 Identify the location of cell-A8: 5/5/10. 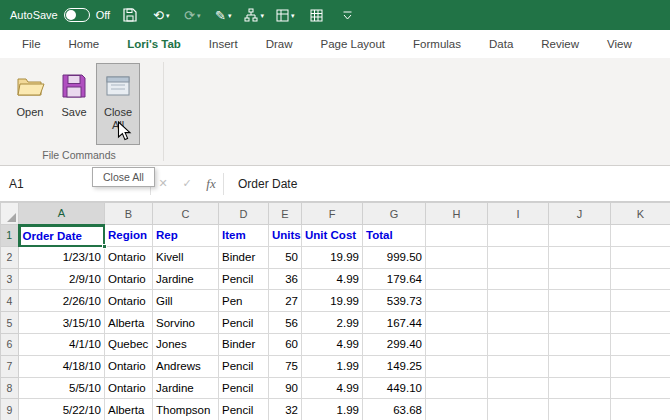
(62, 388).